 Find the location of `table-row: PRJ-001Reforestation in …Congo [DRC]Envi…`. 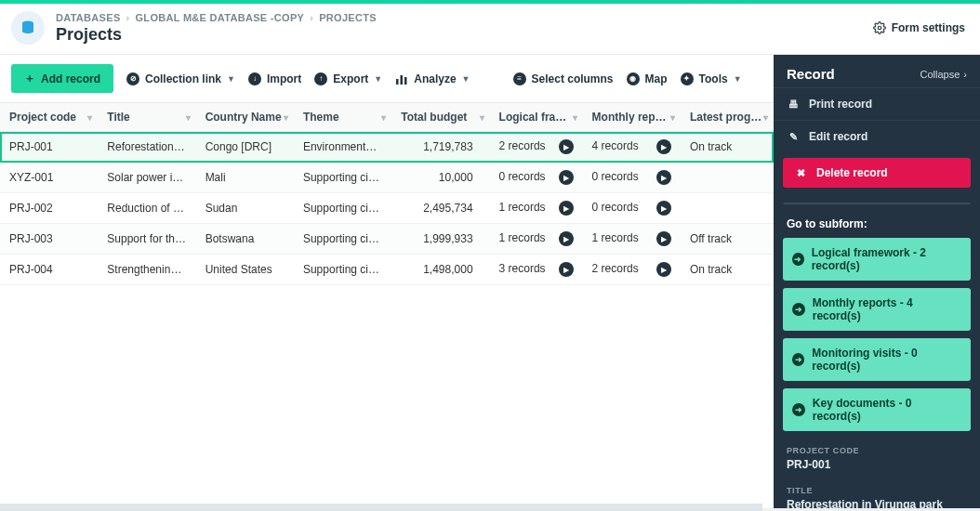

table-row: PRJ-001Reforestation in …Congo [DRC]Envi… is located at coordinates (387, 147).